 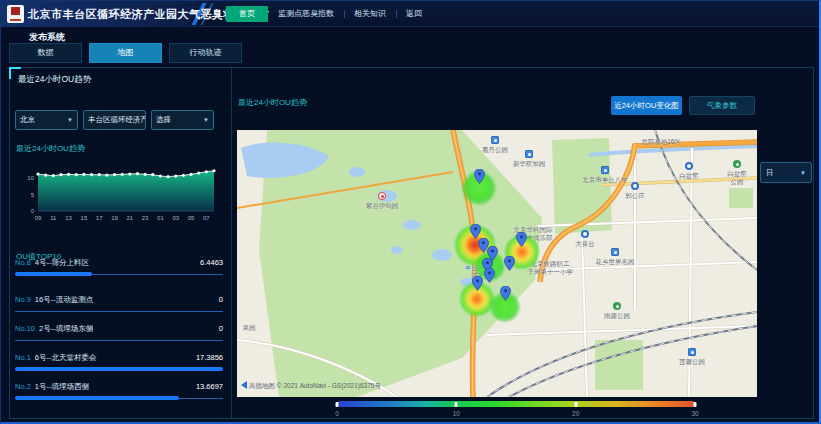 I want to click on row-label-line: No.102号--填埋场东侧0, so click(x=119, y=329).